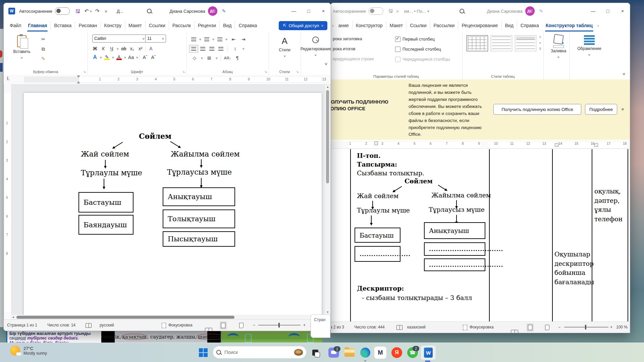 This screenshot has width=644, height=362. What do you see at coordinates (107, 325) in the screenshot?
I see `language-indicator: русский` at bounding box center [107, 325].